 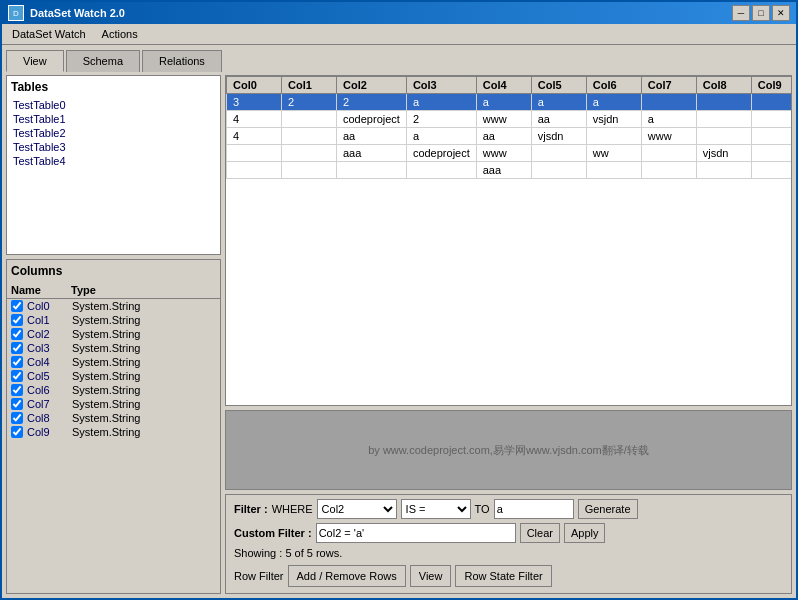 What do you see at coordinates (508, 450) in the screenshot?
I see `watermark-text: by www.codeproject.com,易学网www.vjsdn.com翻…` at bounding box center [508, 450].